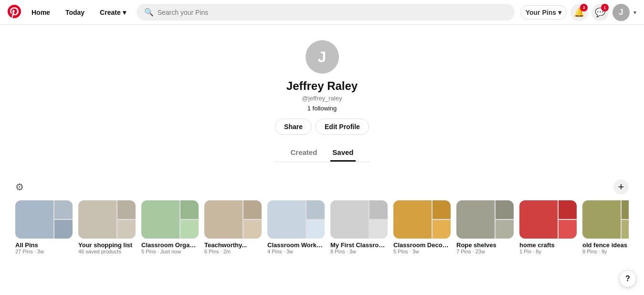 Image resolution: width=644 pixels, height=295 pixels. What do you see at coordinates (548, 245) in the screenshot?
I see `board-title: home crafts` at bounding box center [548, 245].